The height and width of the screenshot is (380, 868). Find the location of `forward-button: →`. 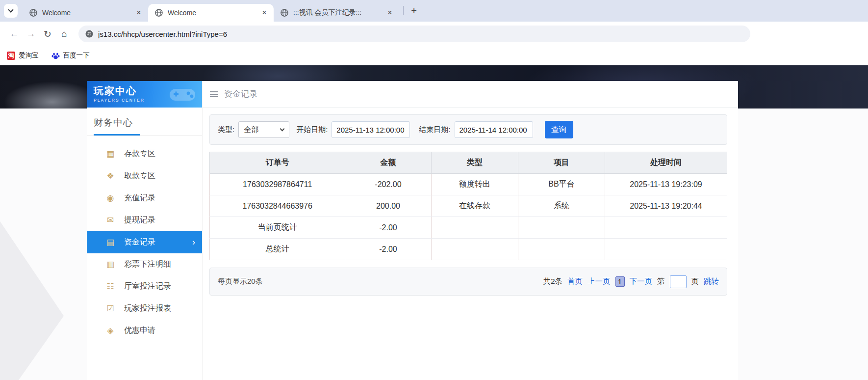

forward-button: → is located at coordinates (31, 34).